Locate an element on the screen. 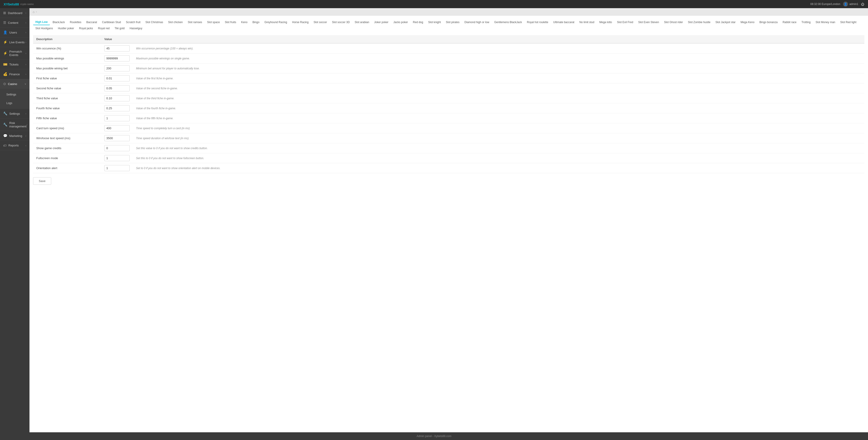 Image resolution: width=868 pixels, height=440 pixels. sidebar-item-casino-settings: Settings is located at coordinates (15, 94).